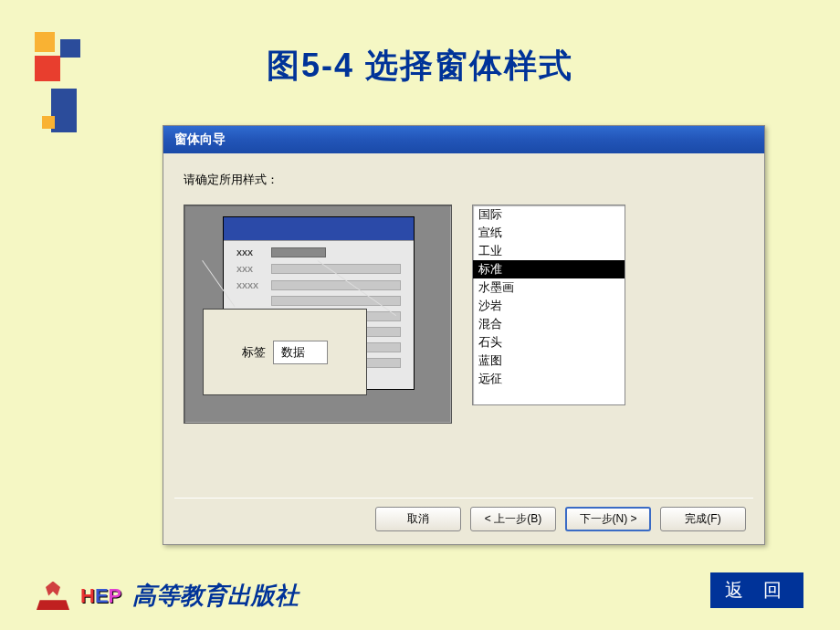 The image size is (840, 630). What do you see at coordinates (549, 379) in the screenshot?
I see `style-item: 远征` at bounding box center [549, 379].